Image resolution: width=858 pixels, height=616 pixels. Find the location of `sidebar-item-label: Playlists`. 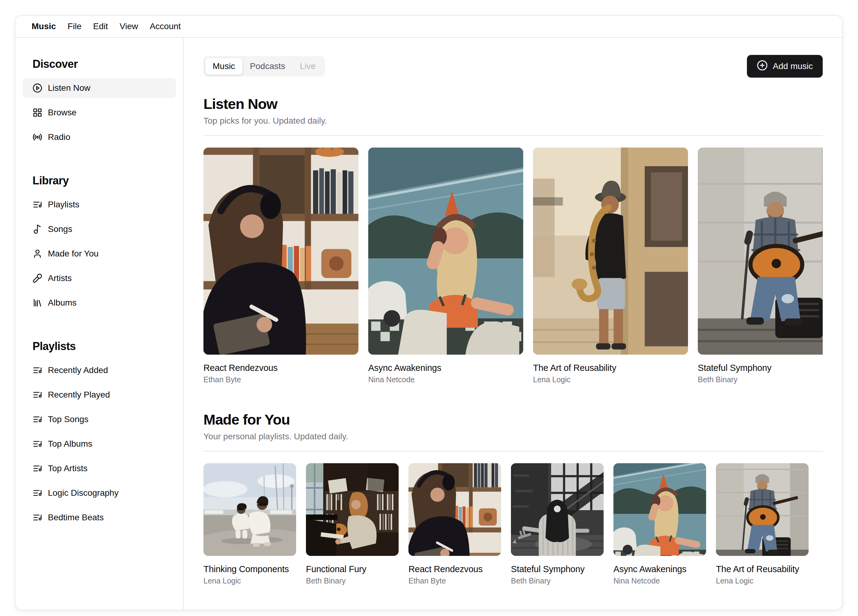

sidebar-item-label: Playlists is located at coordinates (64, 205).